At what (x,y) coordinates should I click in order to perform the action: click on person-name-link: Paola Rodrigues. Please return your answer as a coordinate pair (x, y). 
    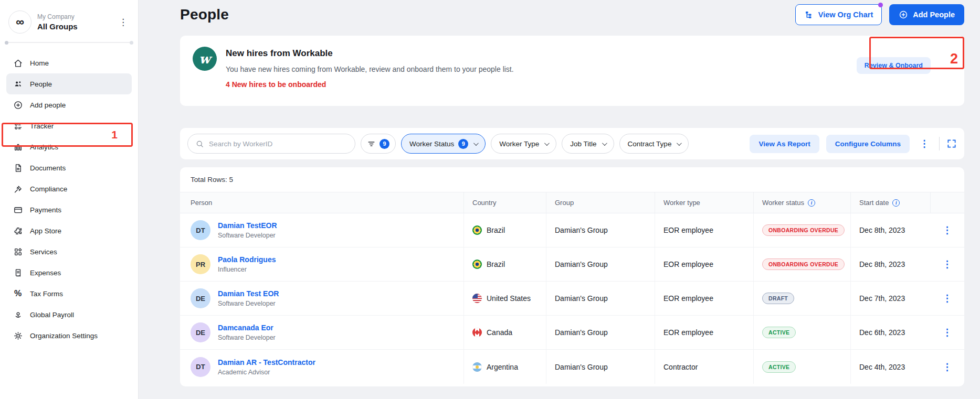
    Looking at the image, I should click on (247, 260).